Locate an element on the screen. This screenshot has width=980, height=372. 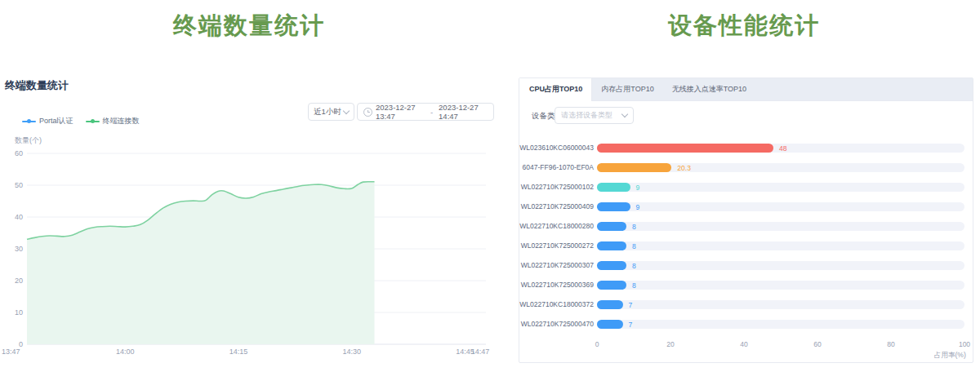
terminal-panel-title: 终端数量统计 is located at coordinates (37, 86).